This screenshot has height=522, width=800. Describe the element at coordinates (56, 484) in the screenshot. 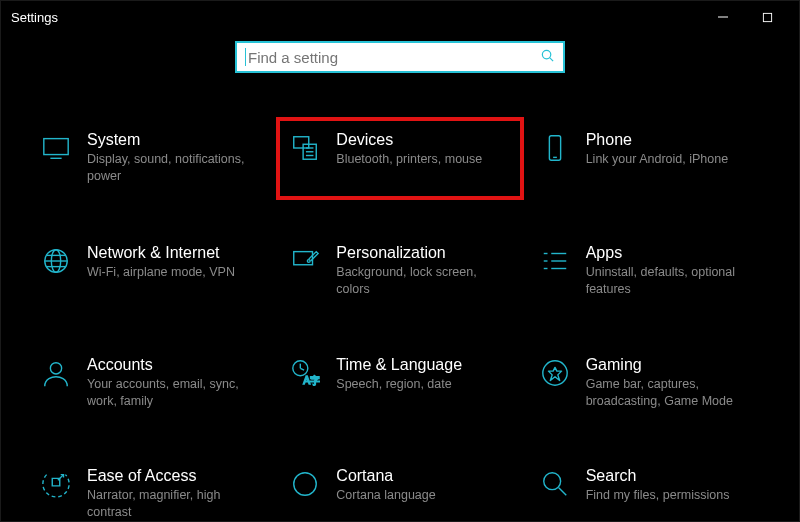

I see `ease-of-access-icon` at that location.